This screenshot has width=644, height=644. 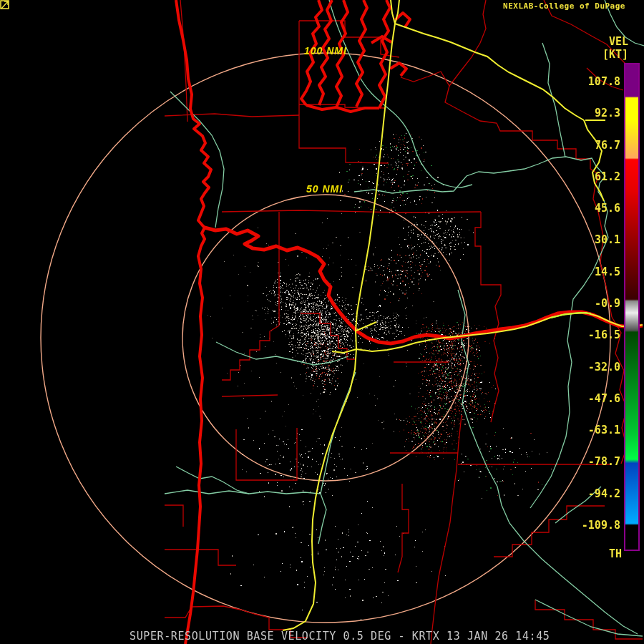 I want to click on colorbar-tick-label: 30.1, so click(x=608, y=240).